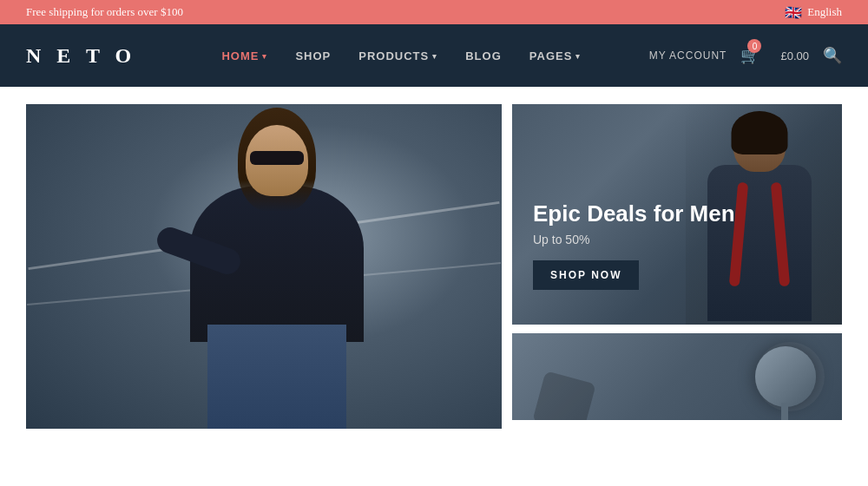 This screenshot has width=868, height=486. Describe the element at coordinates (825, 12) in the screenshot. I see `language-label: English` at that location.